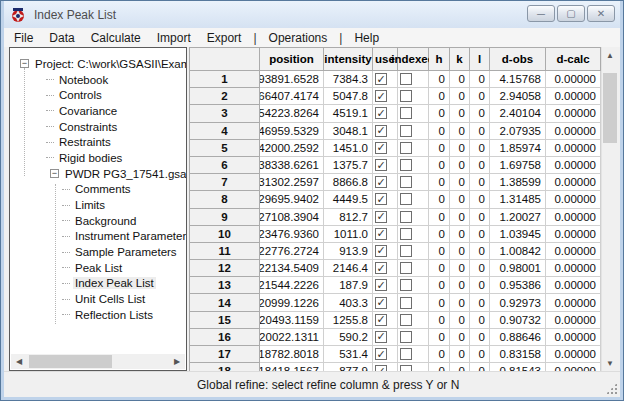  What do you see at coordinates (348, 218) in the screenshot?
I see `cell-intensity: 812.7` at bounding box center [348, 218].